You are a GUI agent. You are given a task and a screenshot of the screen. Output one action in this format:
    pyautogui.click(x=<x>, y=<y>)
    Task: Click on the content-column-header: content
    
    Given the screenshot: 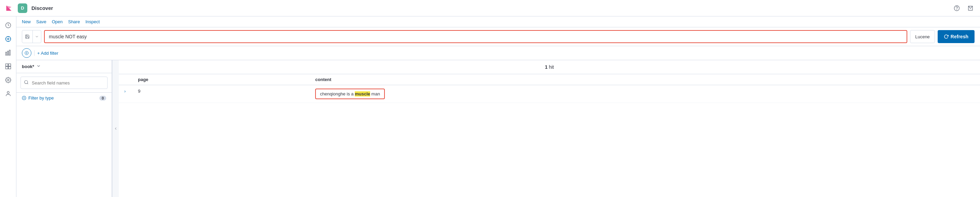 What is the action you would take?
    pyautogui.click(x=645, y=80)
    